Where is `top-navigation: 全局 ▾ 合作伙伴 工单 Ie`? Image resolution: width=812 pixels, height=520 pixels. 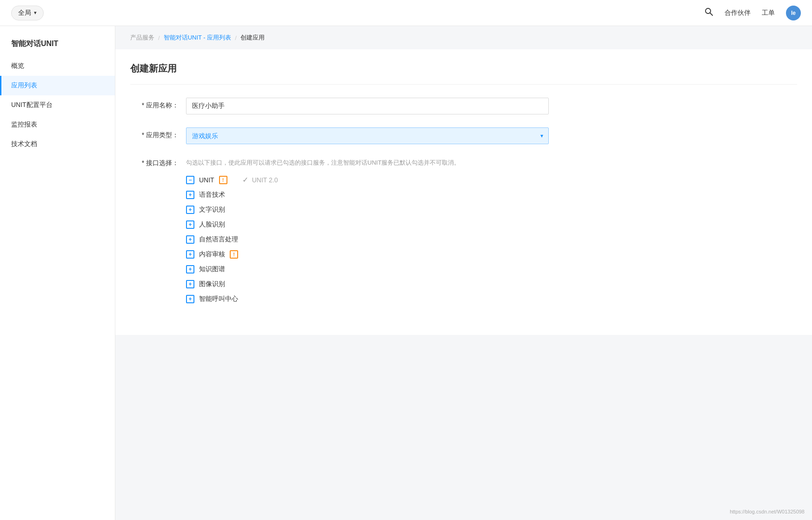 top-navigation: 全局 ▾ 合作伙伴 工单 Ie is located at coordinates (406, 13).